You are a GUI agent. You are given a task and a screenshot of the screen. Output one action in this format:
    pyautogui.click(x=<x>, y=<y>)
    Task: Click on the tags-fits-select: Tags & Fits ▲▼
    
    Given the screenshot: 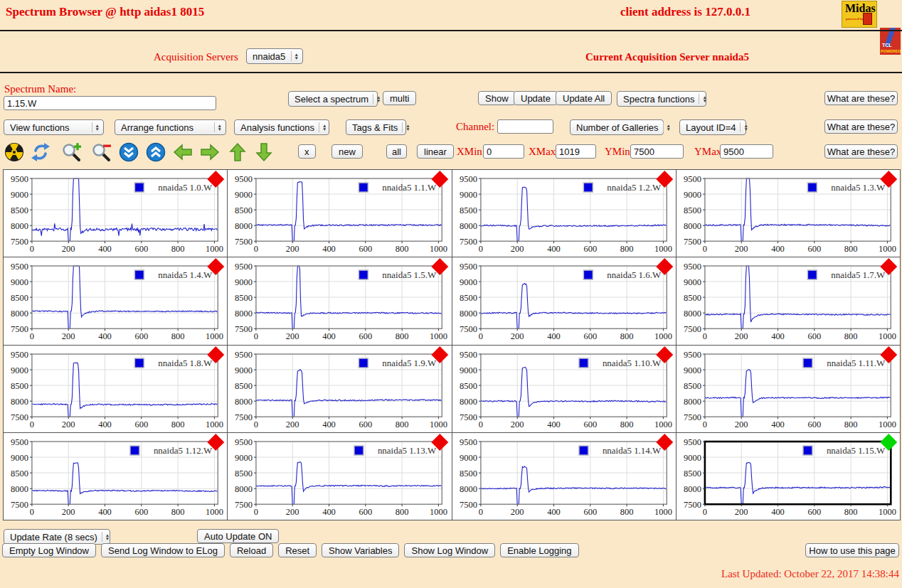 What is the action you would take?
    pyautogui.click(x=376, y=127)
    